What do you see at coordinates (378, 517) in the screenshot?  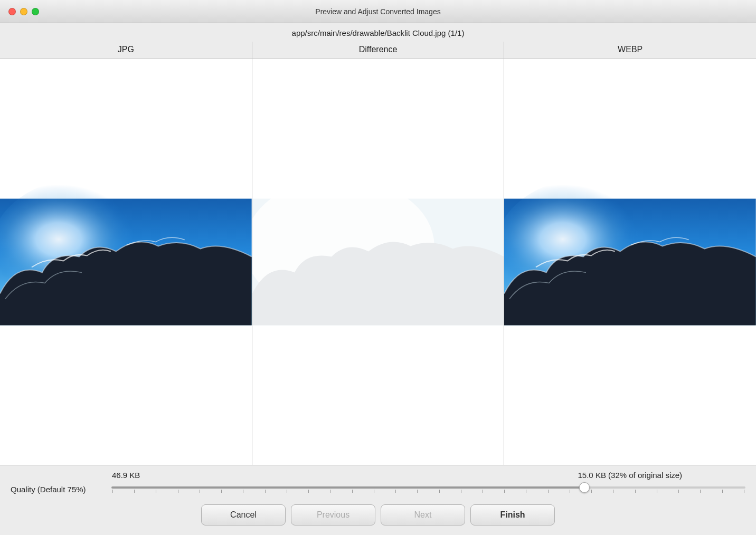 I see `buttons-row: Cancel Previous Next Finish` at bounding box center [378, 517].